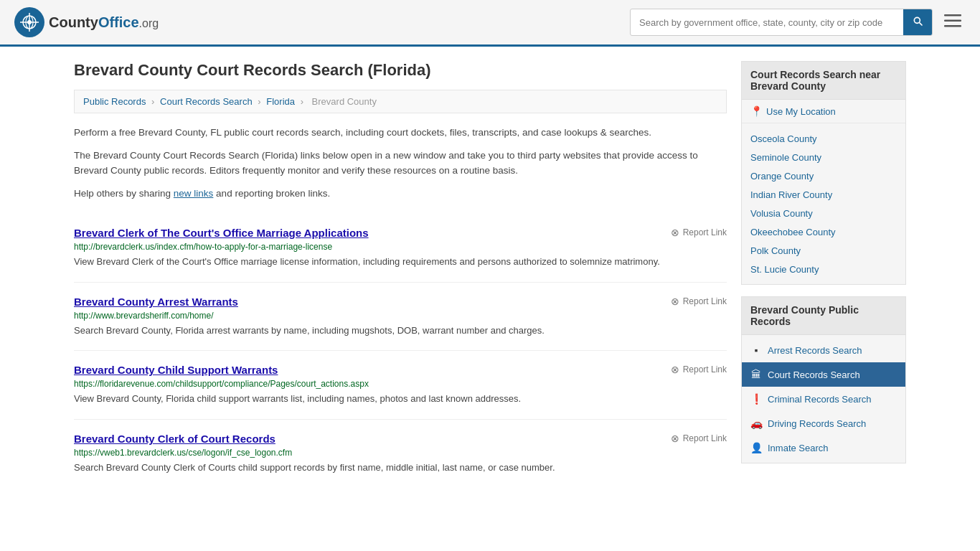  What do you see at coordinates (400, 164) in the screenshot?
I see `desc-para2: The Brevard County Court Records Search …` at bounding box center [400, 164].